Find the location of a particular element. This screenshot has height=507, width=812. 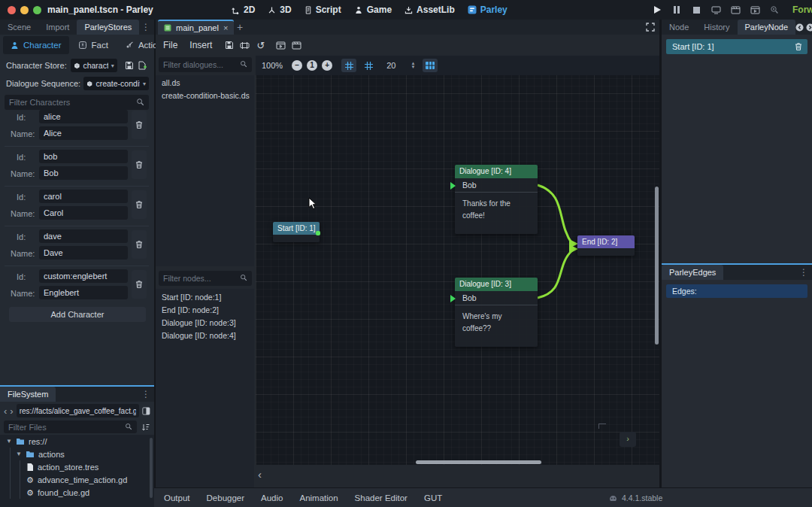

tree-scrollbar is located at coordinates (151, 468).